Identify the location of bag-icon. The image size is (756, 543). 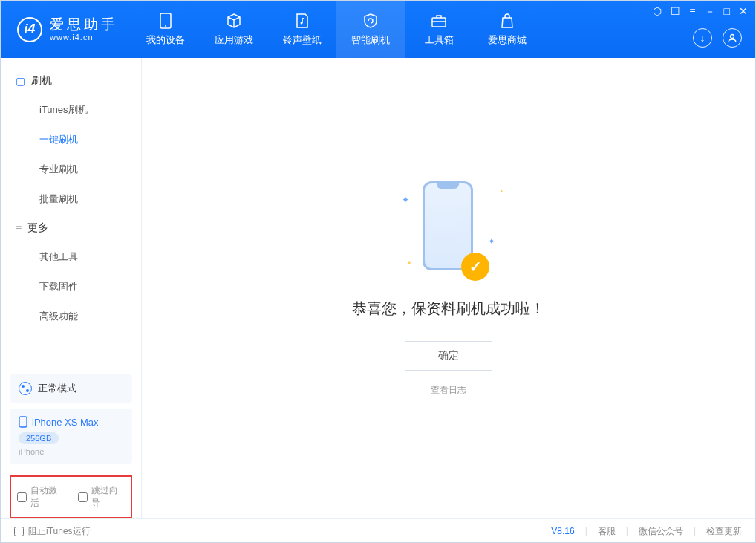
(507, 21).